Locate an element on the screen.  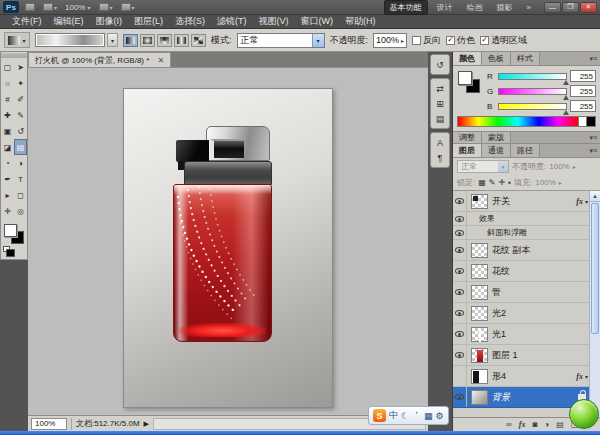
tab-swatches: 色板 is located at coordinates (496, 58).